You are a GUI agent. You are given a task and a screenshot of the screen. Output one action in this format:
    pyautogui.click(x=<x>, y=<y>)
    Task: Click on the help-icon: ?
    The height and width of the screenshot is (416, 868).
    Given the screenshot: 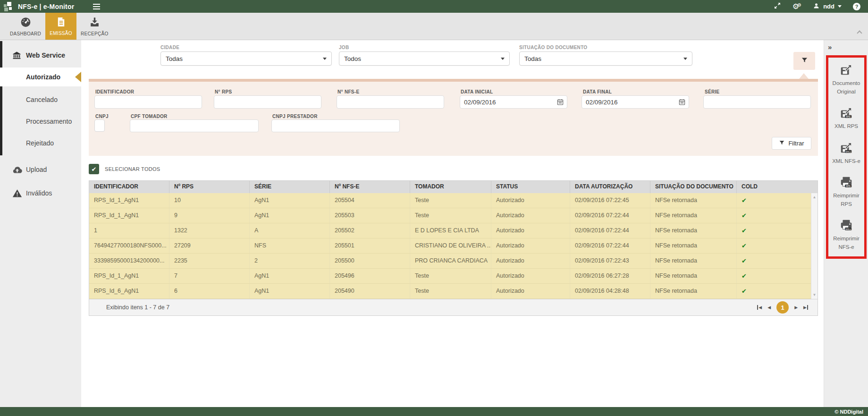 What is the action you would take?
    pyautogui.click(x=857, y=7)
    